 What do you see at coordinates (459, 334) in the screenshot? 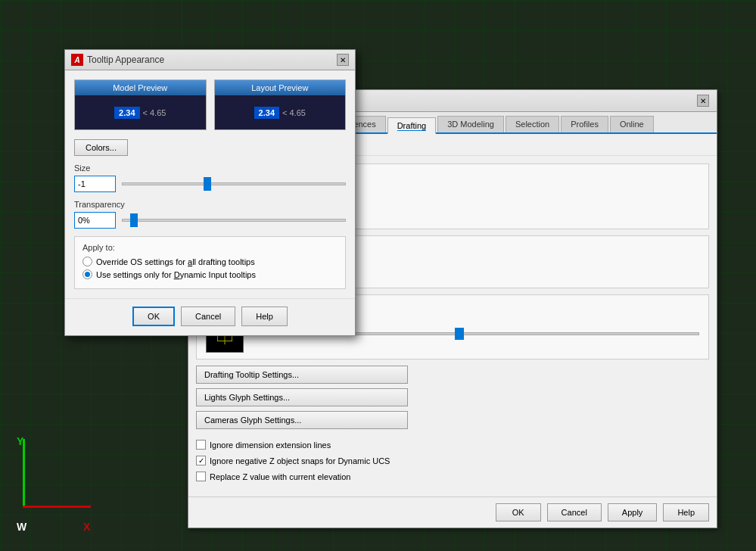
I see `aperture-slider-thumb` at bounding box center [459, 334].